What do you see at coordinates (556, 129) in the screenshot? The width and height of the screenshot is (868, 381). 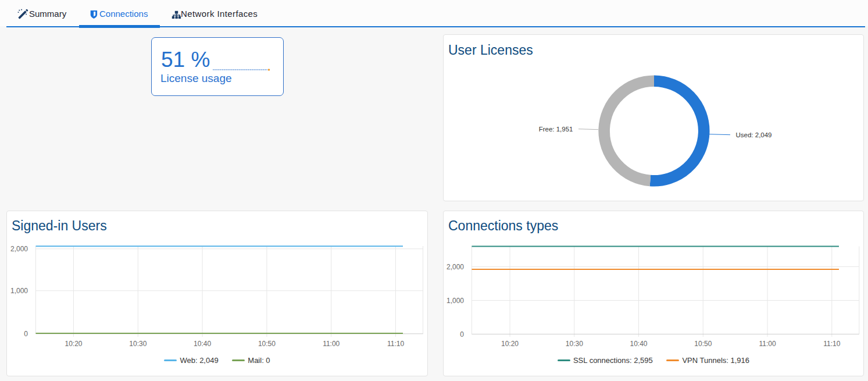 I see `svg-text: Free: 1,951` at bounding box center [556, 129].